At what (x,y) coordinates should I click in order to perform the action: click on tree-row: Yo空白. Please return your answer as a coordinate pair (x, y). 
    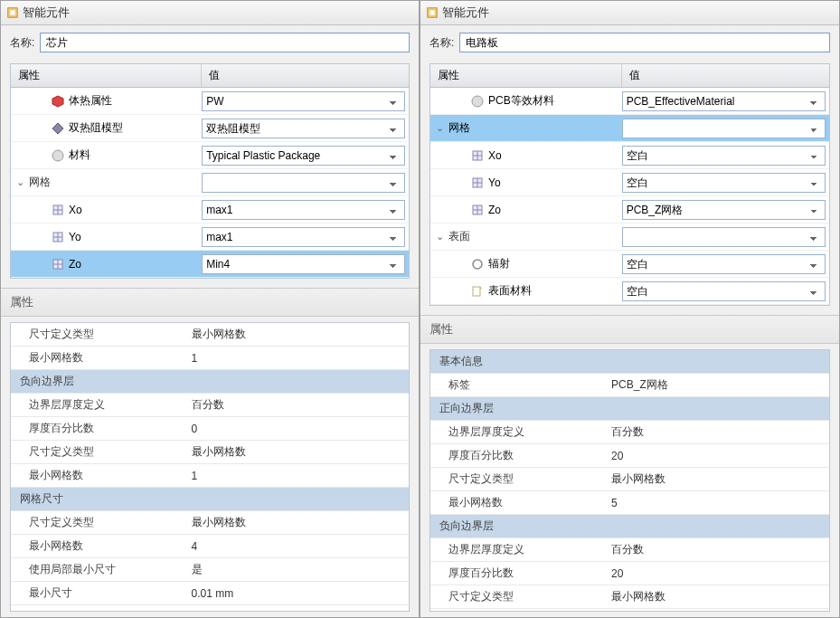
    Looking at the image, I should click on (629, 183).